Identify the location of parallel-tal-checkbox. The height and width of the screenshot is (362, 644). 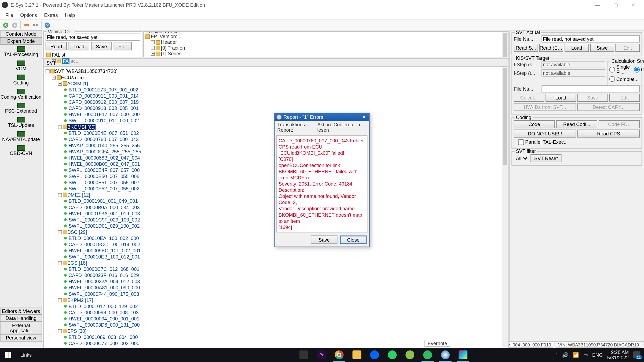
(521, 142).